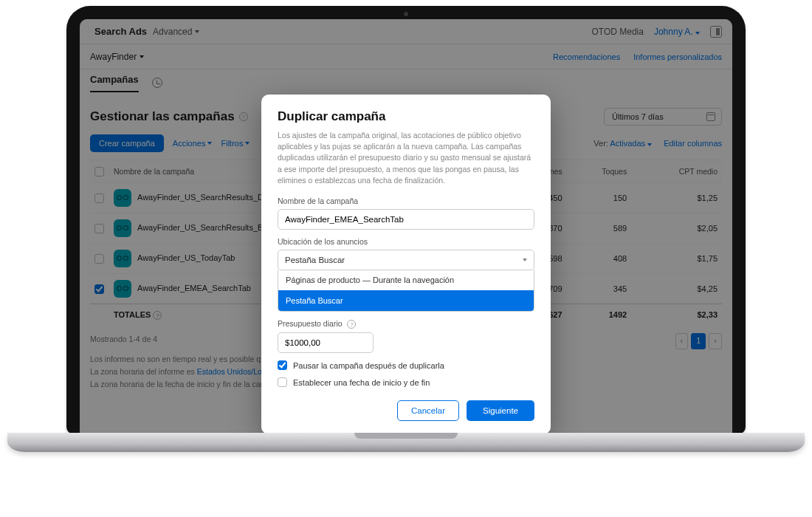 Image resolution: width=812 pixels, height=517 pixels. I want to click on cancel-button: Cancelar, so click(428, 411).